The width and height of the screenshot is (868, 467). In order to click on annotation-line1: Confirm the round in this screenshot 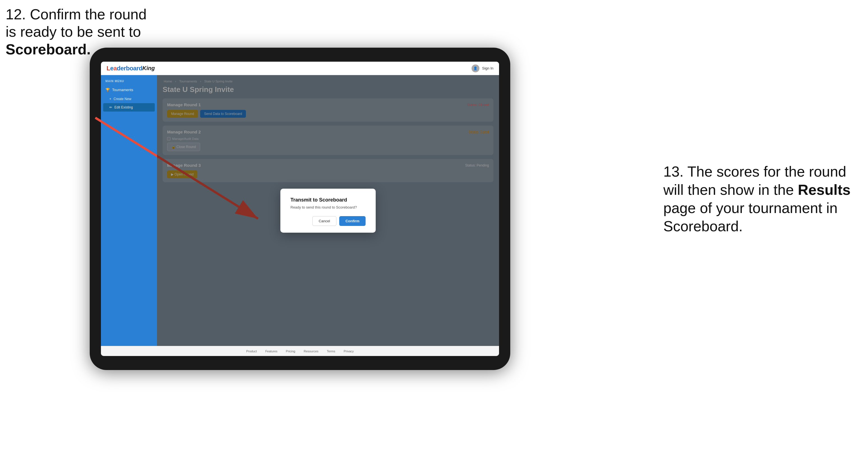, I will do `click(88, 14)`.